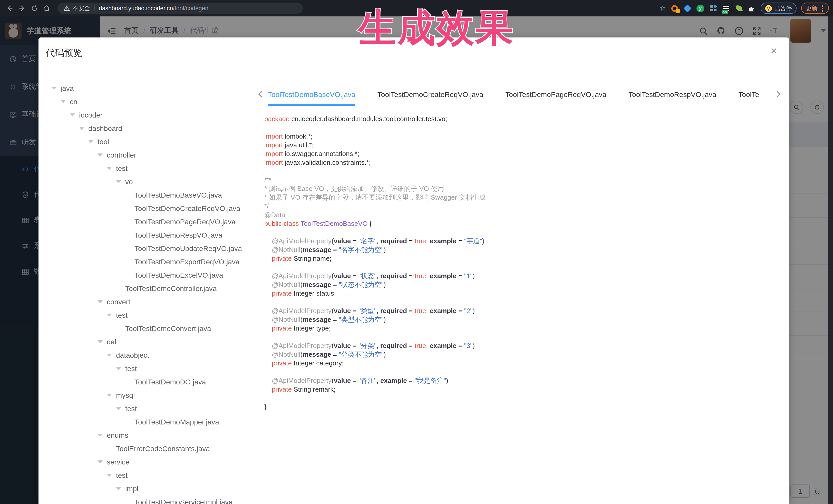  I want to click on tree-file-ToolTestDemoExportReqVO.java: ToolTestDemoExportReqVO.java, so click(151, 262).